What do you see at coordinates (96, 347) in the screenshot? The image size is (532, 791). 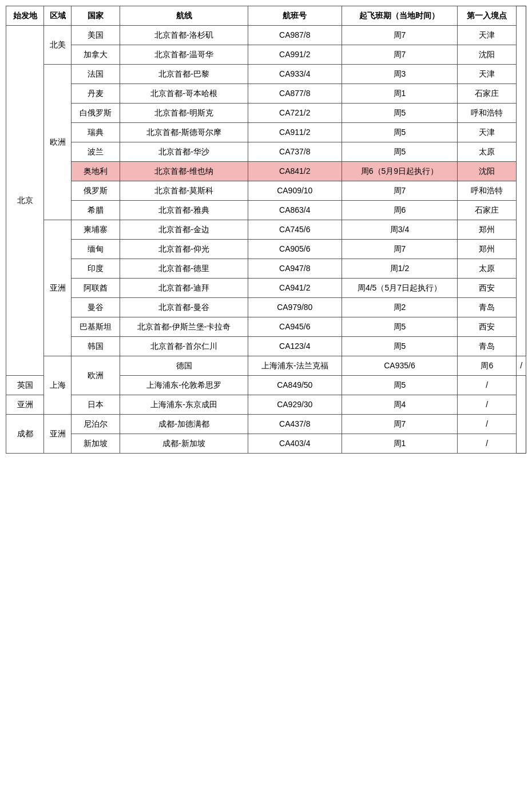 I see `cell-country: 韩国` at bounding box center [96, 347].